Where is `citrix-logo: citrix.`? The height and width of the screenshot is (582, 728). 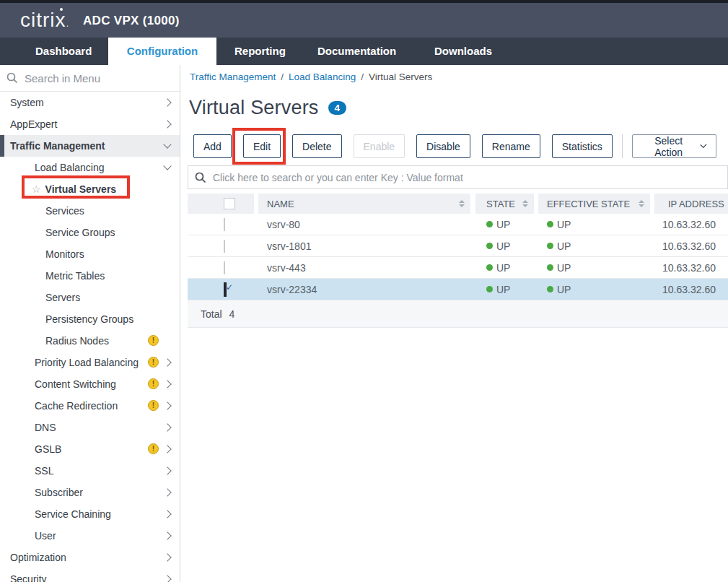
citrix-logo: citrix. is located at coordinates (45, 20).